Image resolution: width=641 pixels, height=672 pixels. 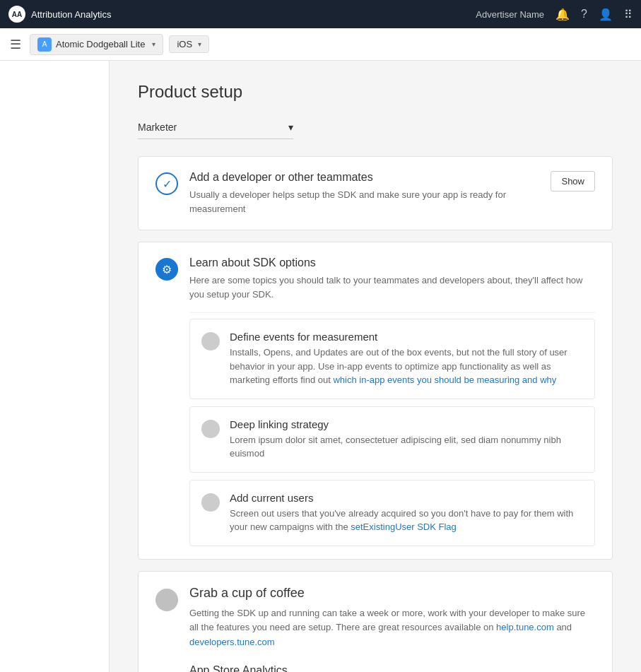 What do you see at coordinates (375, 278) in the screenshot?
I see `sdk-header: ⚙ Learn about SDK options Here are some …` at bounding box center [375, 278].